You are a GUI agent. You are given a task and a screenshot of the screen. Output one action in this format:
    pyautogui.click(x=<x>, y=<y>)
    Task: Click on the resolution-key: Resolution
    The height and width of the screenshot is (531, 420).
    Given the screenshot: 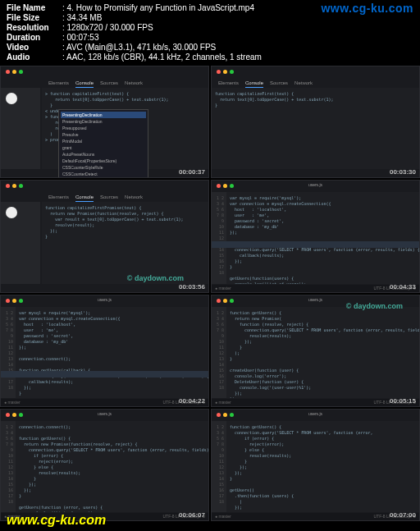 What is the action you would take?
    pyautogui.click(x=33, y=28)
    